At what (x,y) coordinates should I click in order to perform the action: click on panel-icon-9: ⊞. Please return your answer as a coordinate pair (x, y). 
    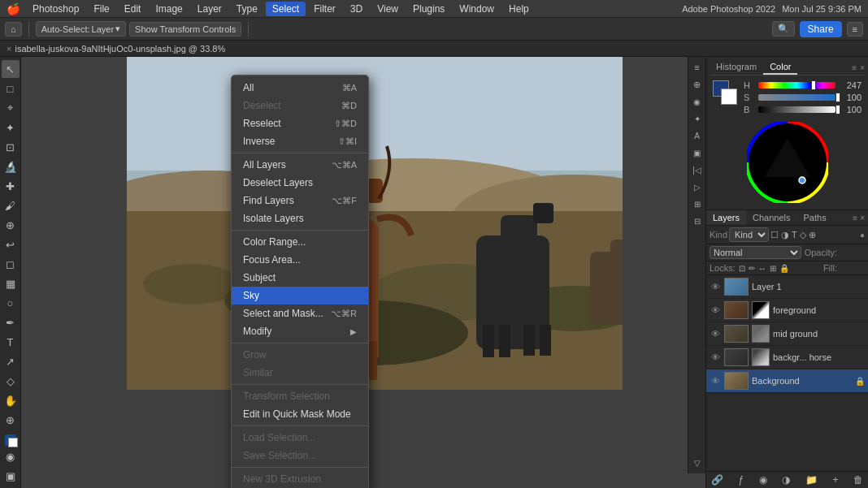
    Looking at the image, I should click on (697, 204).